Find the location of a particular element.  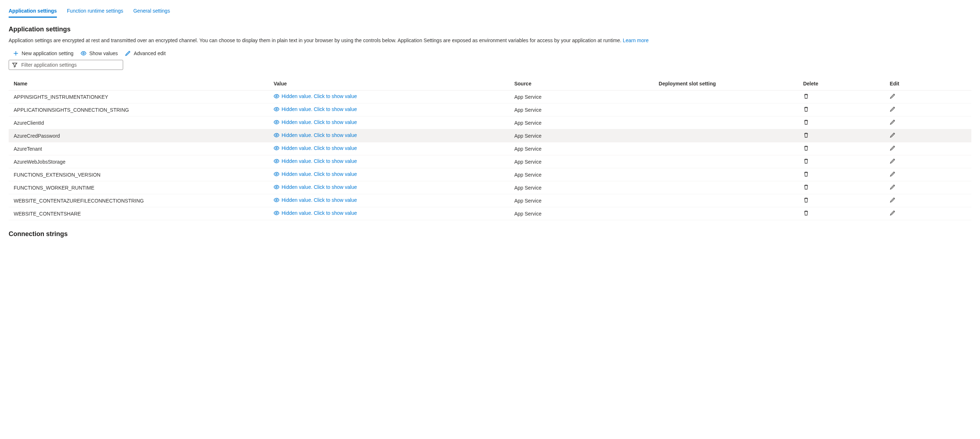

filter-icon is located at coordinates (14, 65).